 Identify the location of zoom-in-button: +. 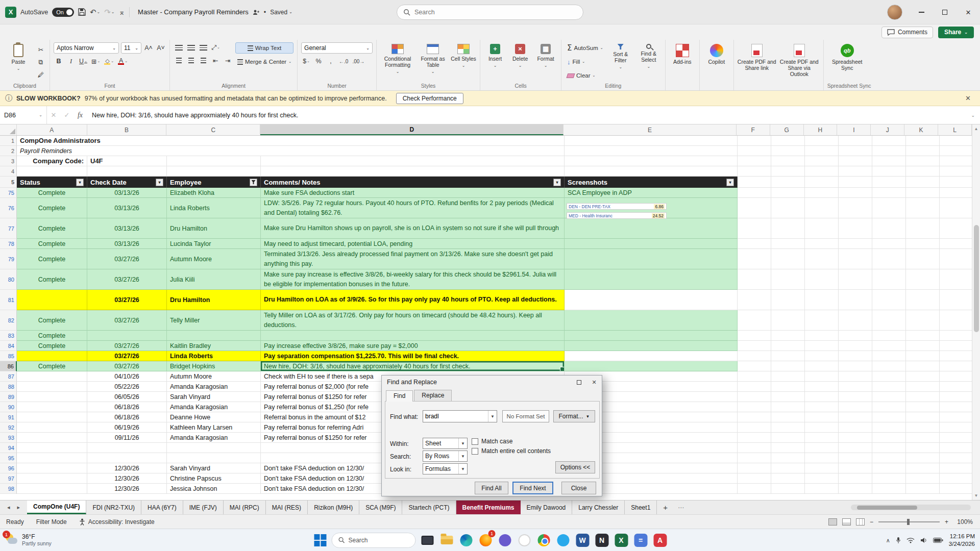
(946, 522).